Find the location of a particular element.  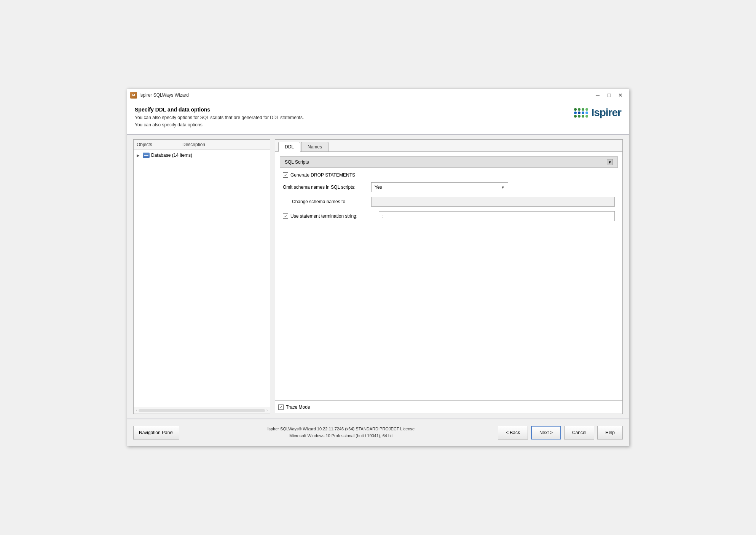

scroll-left-arrow: ‹ is located at coordinates (136, 410).